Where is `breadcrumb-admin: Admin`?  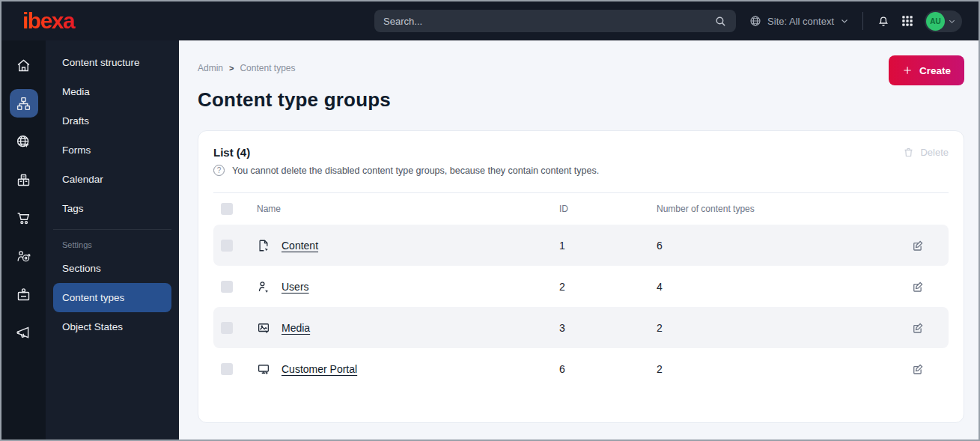
breadcrumb-admin: Admin is located at coordinates (210, 68).